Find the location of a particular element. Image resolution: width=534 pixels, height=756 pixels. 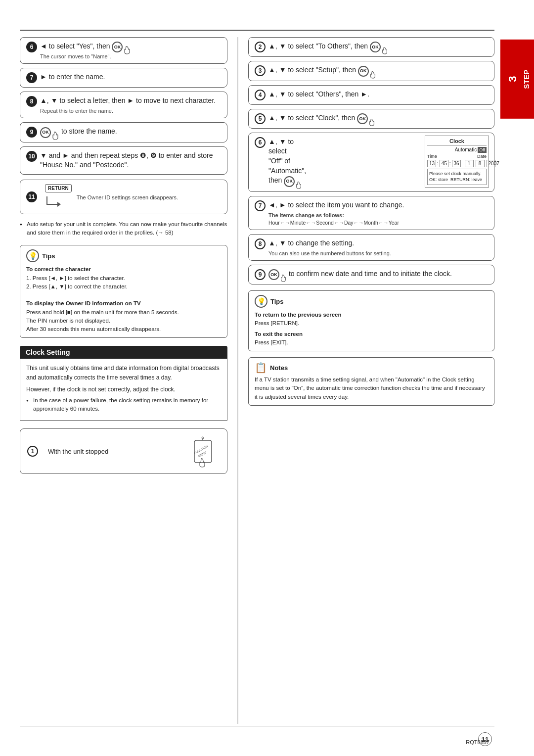

clock-body: This unit usually obtains time and date … is located at coordinates (124, 390).